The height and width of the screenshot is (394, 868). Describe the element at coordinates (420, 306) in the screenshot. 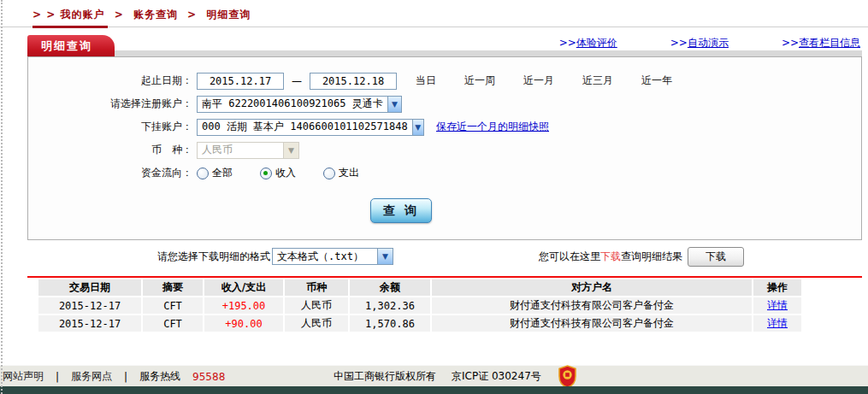

I see `transaction-table: 交易日期 摘要 收入/支出 币种 余额 对方户名 操作 2015-12-17 C…` at that location.